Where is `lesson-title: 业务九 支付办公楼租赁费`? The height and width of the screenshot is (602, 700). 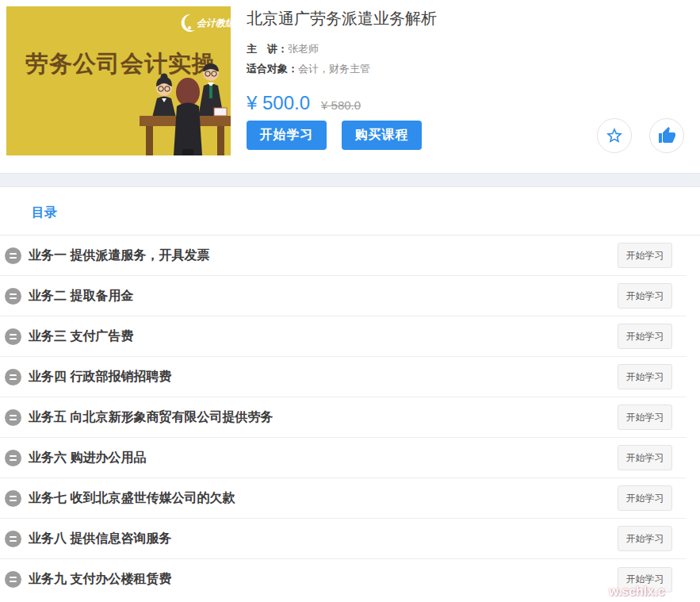 lesson-title: 业务九 支付办公楼租赁费 is located at coordinates (100, 579).